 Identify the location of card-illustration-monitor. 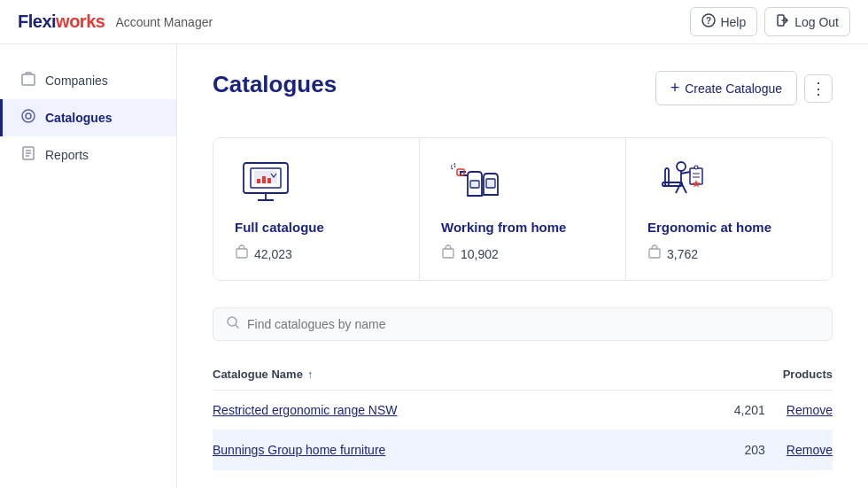
(266, 182).